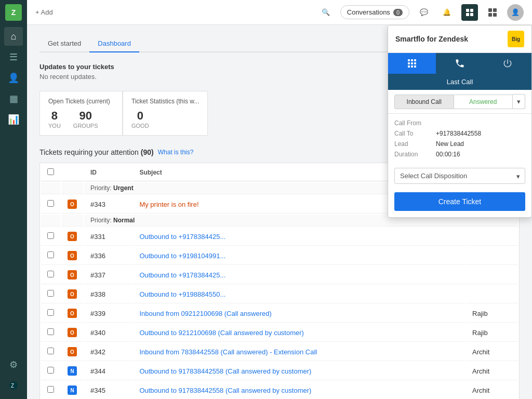  Describe the element at coordinates (460, 176) in the screenshot. I see `call-disposition-select: Select Call Disposition` at that location.